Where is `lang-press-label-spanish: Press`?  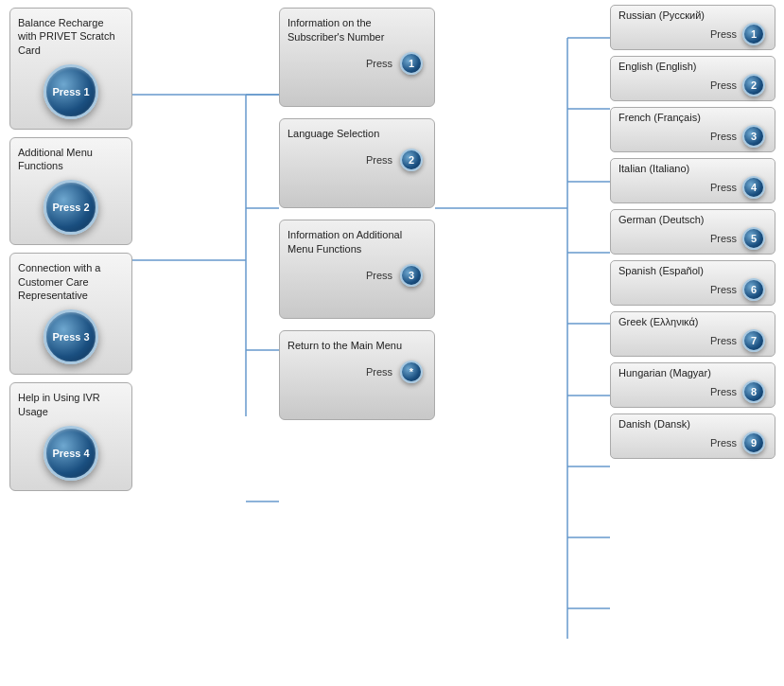 lang-press-label-spanish: Press is located at coordinates (723, 290).